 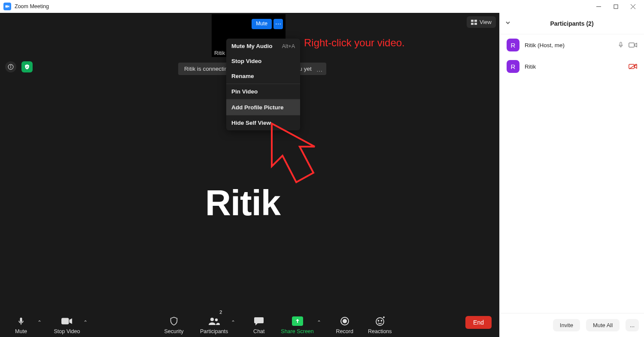 What do you see at coordinates (263, 123) in the screenshot?
I see `menu-hide-self-view: Hide Self View` at bounding box center [263, 123].